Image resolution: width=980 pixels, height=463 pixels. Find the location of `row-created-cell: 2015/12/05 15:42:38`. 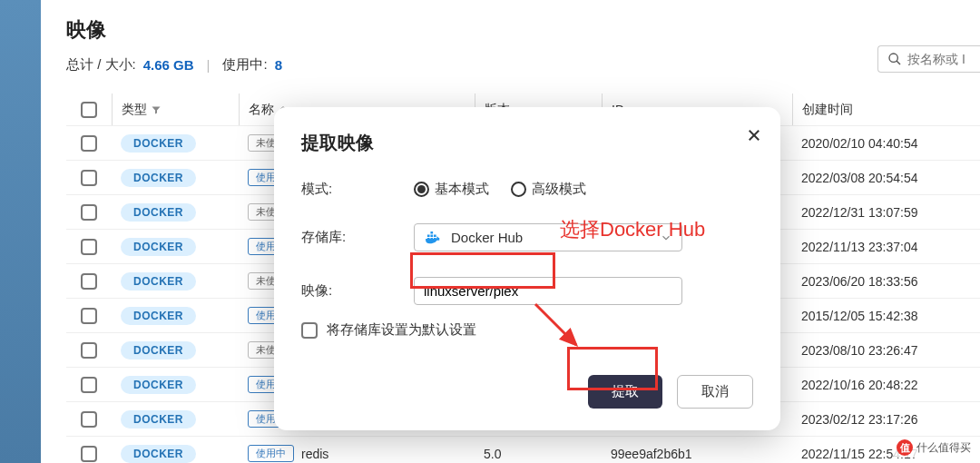

row-created-cell: 2015/12/05 15:42:38 is located at coordinates (874, 316).